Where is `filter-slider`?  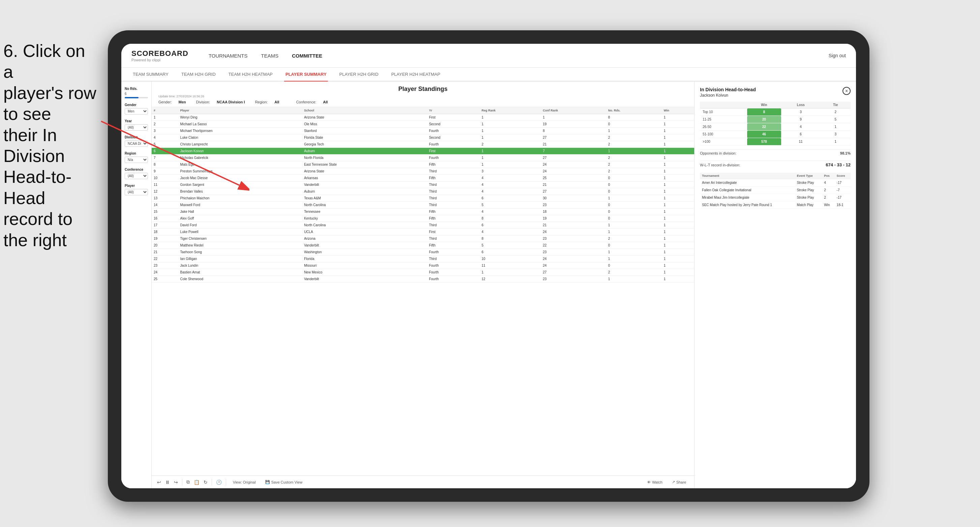 filter-slider is located at coordinates (136, 98).